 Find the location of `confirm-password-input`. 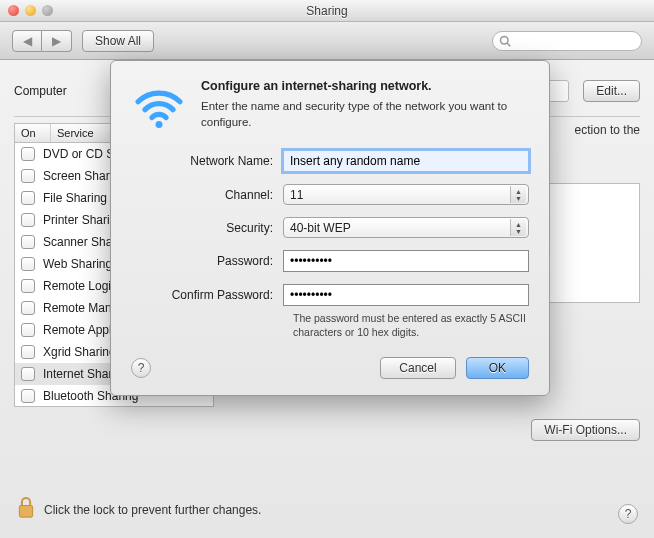

confirm-password-input is located at coordinates (406, 295).